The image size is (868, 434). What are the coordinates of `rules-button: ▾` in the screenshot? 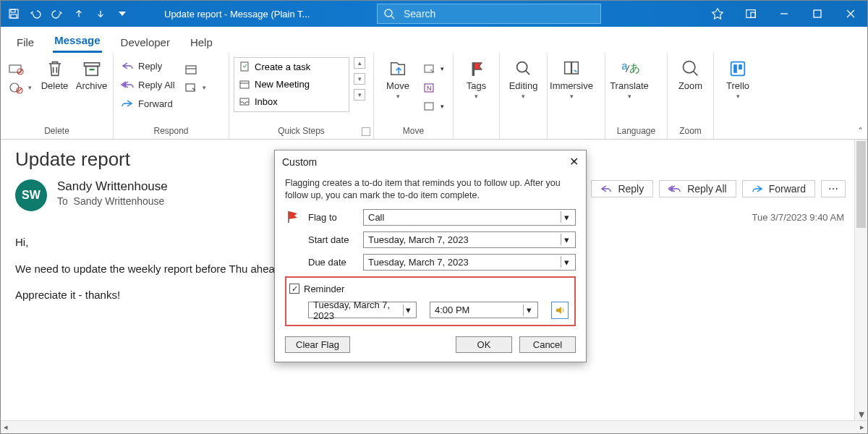 It's located at (434, 69).